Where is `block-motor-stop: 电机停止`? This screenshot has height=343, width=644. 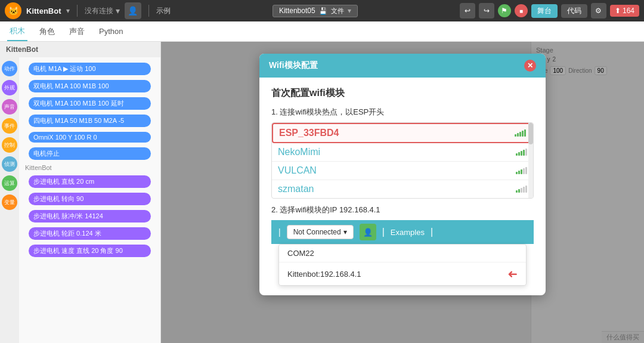
block-motor-stop: 电机停止 is located at coordinates (89, 154).